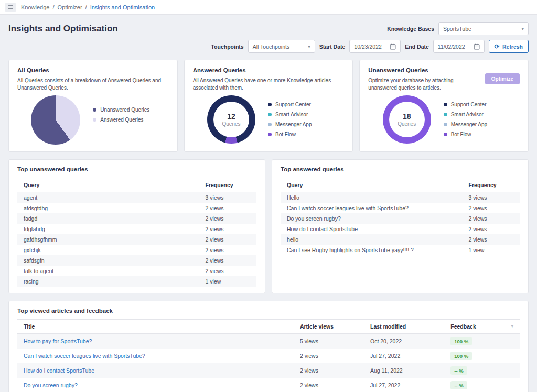 The height and width of the screenshot is (392, 537). Describe the element at coordinates (393, 47) in the screenshot. I see `calendar-icon` at that location.